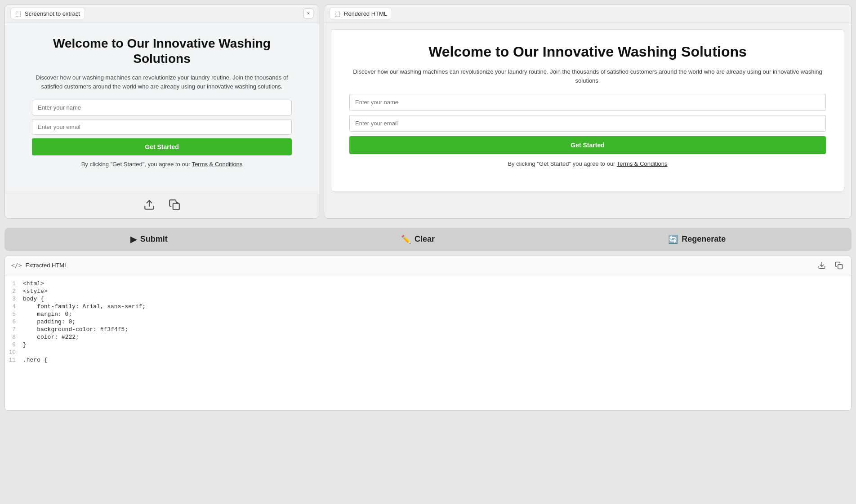  I want to click on terms-link: Terms & Conditions, so click(218, 164).